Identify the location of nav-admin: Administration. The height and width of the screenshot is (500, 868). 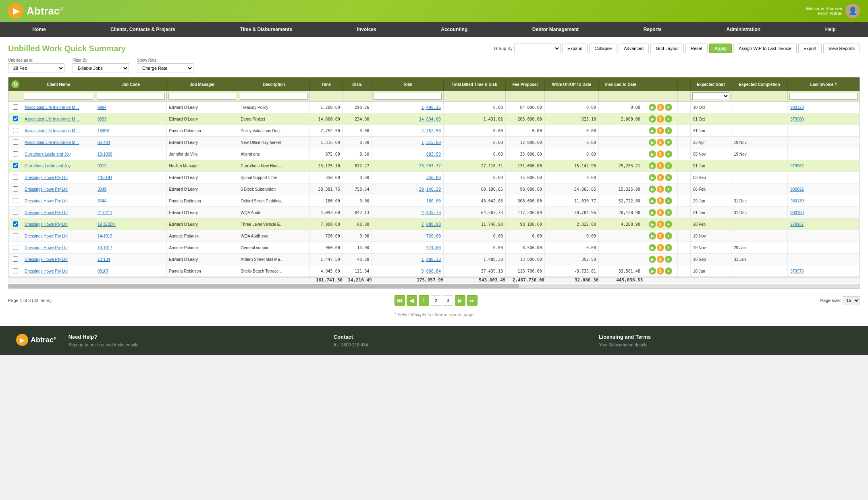
(743, 29).